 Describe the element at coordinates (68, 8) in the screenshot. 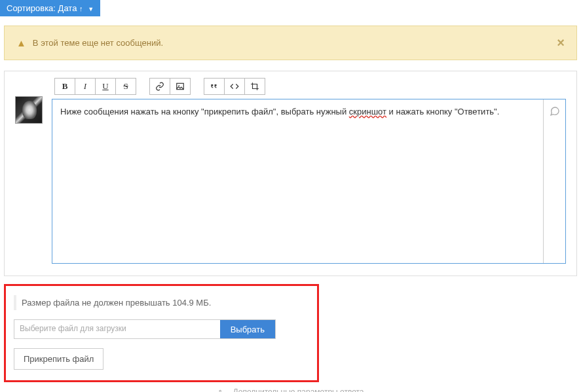

I see `sort-field: Дата` at that location.